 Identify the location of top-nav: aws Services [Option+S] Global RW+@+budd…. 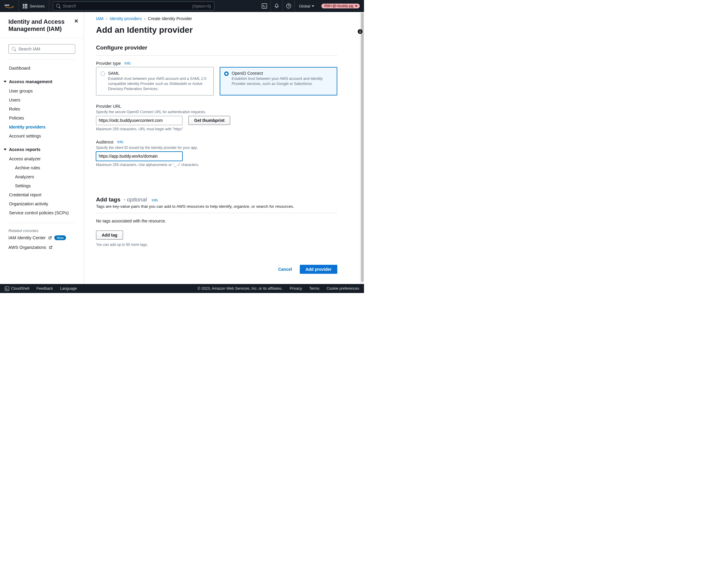
(182, 6).